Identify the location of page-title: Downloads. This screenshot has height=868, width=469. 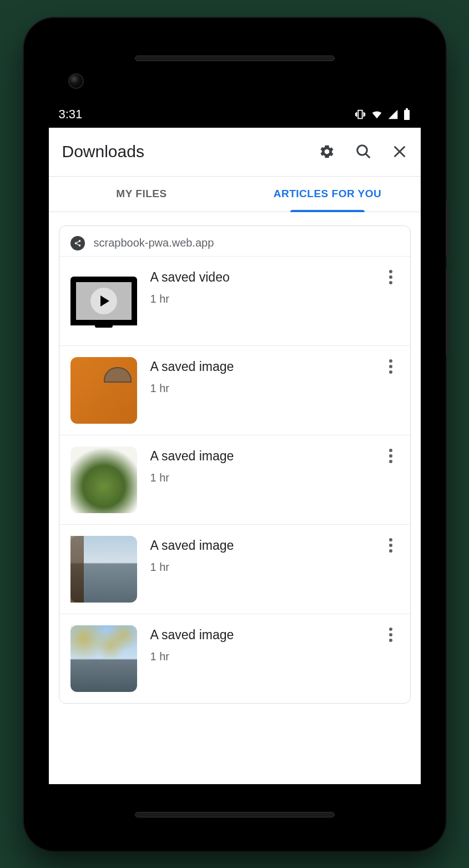
(190, 152).